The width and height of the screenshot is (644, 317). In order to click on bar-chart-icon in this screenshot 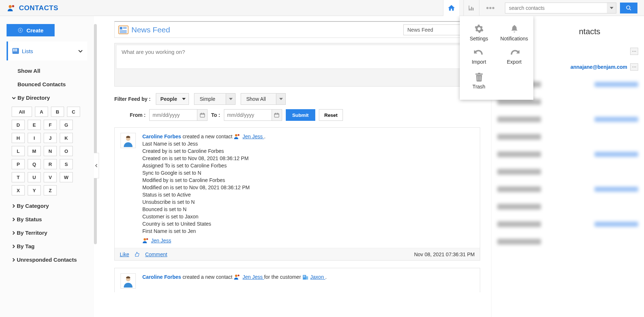, I will do `click(471, 8)`.